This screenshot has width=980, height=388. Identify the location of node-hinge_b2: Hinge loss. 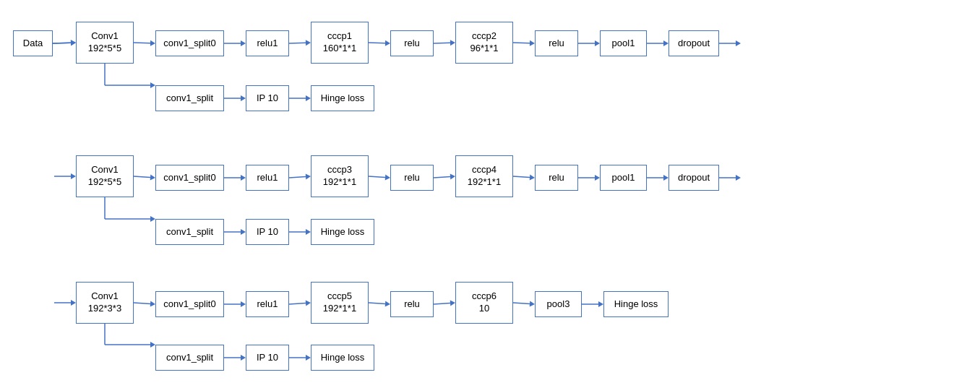
(343, 232).